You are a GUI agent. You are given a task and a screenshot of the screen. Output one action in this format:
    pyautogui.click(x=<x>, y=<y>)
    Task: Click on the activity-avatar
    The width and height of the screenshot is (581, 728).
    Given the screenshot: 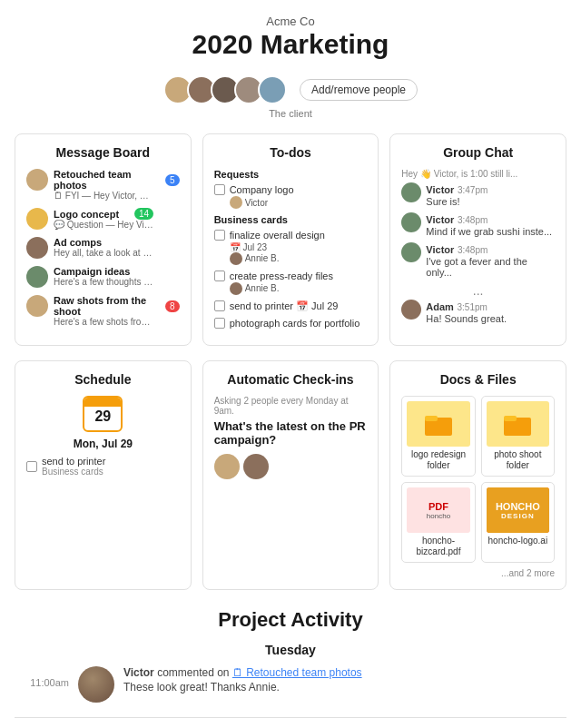 What is the action you would take?
    pyautogui.click(x=96, y=684)
    